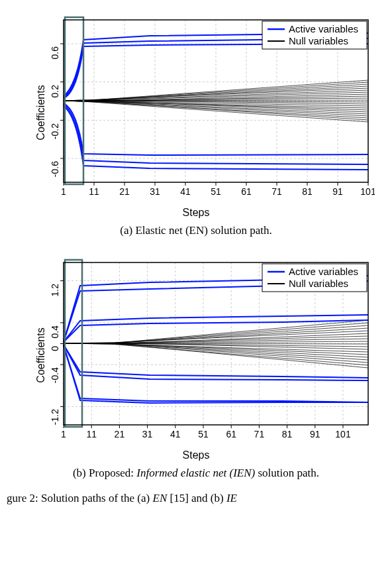 The height and width of the screenshot is (574, 392). What do you see at coordinates (55, 417) in the screenshot?
I see `svg-text: -1.2` at bounding box center [55, 417].